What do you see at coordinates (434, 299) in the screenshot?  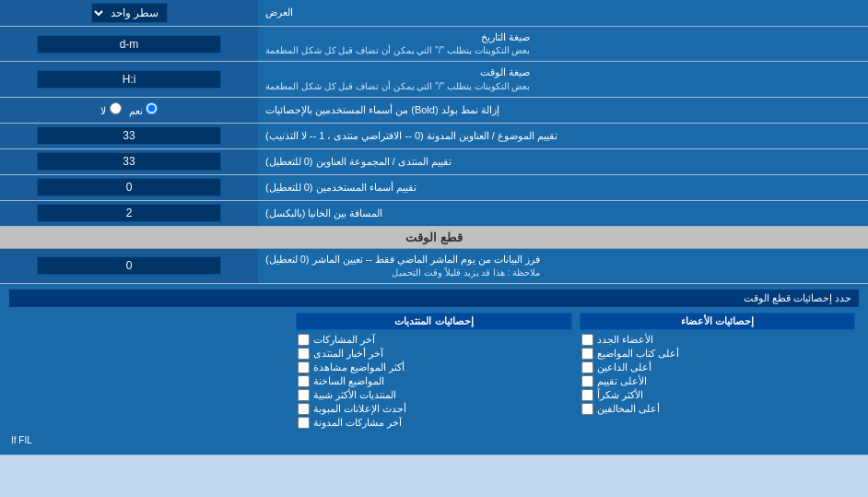 I see `stats-section-header: حدد إحصائيات قطع الوقت` at bounding box center [434, 299].